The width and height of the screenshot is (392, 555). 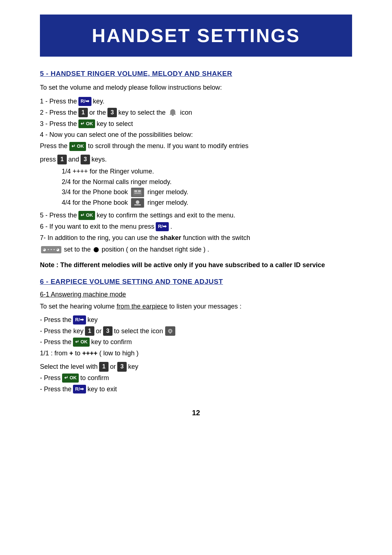 I want to click on scroll-press: press, so click(x=48, y=160).